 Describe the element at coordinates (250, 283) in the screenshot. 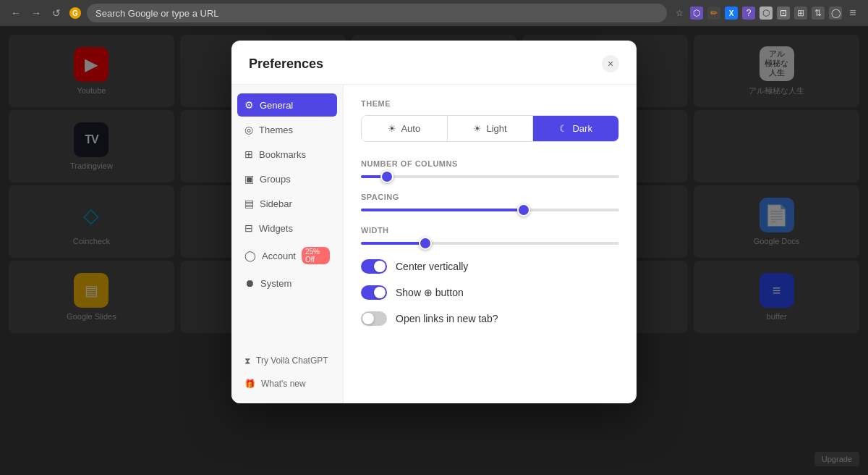

I see `system-icon: ⏺` at that location.